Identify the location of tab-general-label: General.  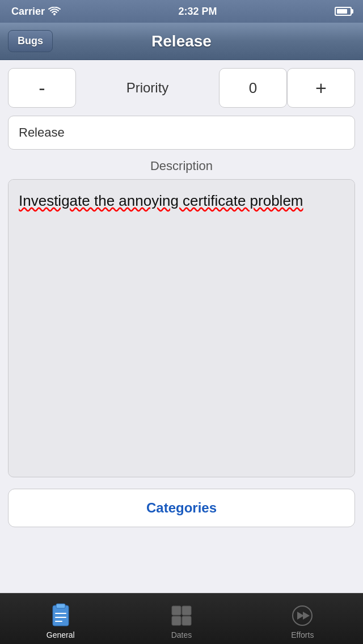
(61, 635).